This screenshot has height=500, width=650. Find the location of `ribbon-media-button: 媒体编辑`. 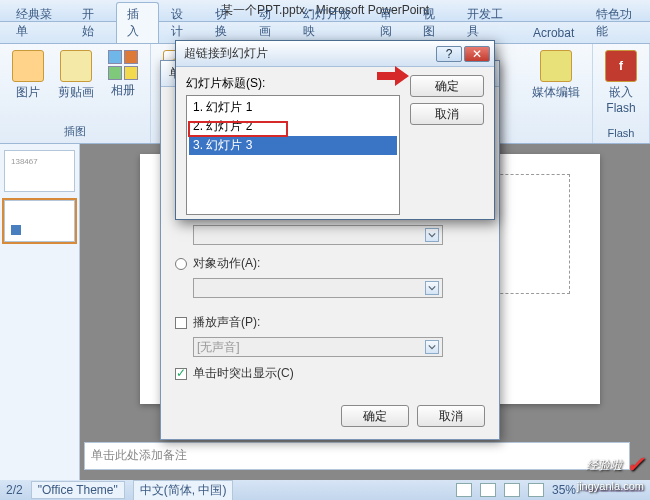

ribbon-media-button: 媒体编辑 is located at coordinates (556, 76).